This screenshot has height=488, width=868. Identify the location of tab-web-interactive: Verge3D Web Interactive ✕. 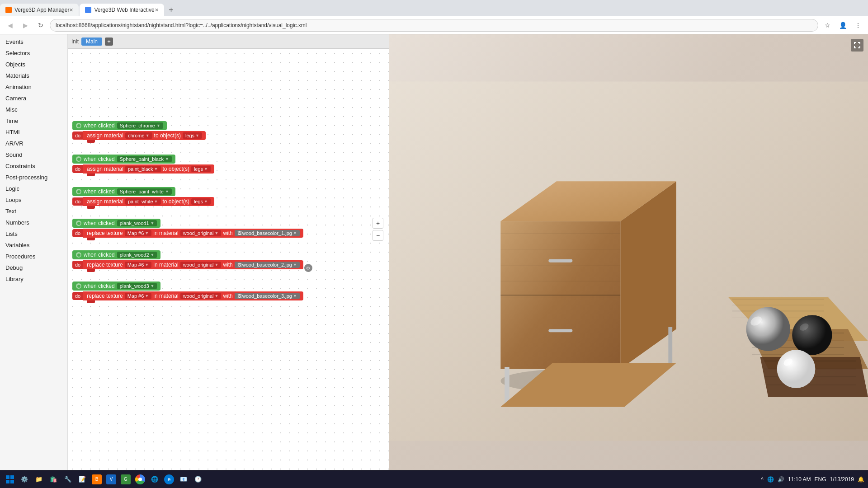
(122, 10).